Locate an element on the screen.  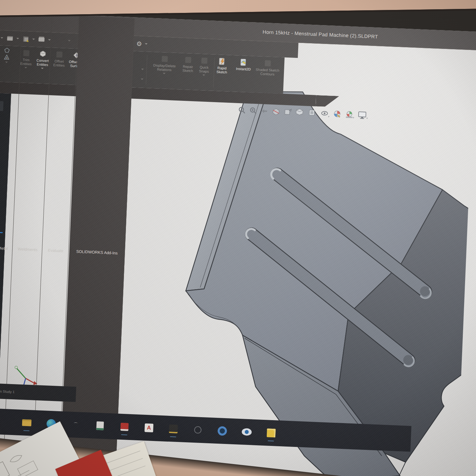
repair-sketch-icon is located at coordinates (188, 60).